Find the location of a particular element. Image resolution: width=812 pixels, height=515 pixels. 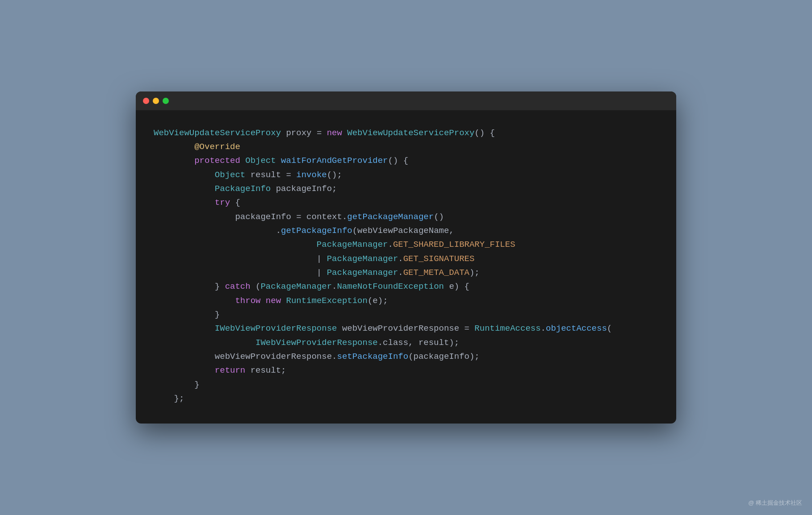

close-button is located at coordinates (146, 101).